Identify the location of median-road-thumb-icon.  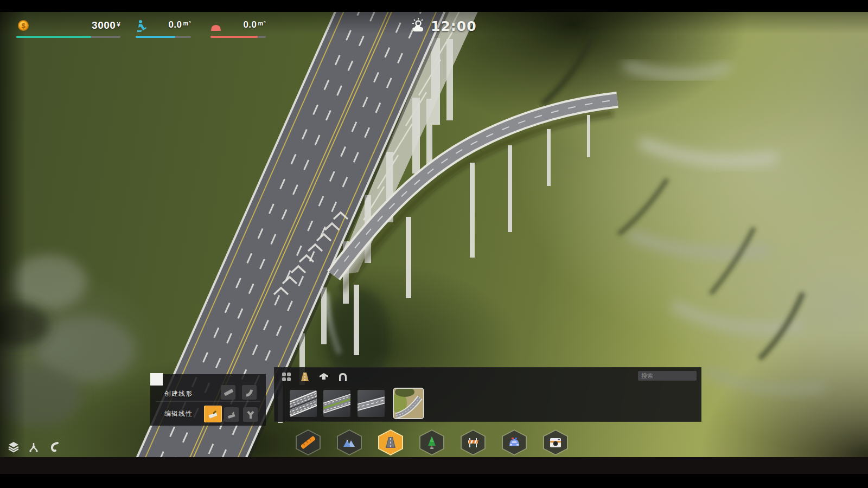
(337, 403).